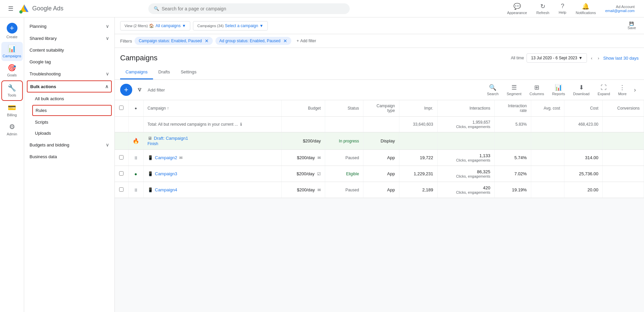 This screenshot has width=644, height=312. I want to click on nav-item-shared-library: Shared library ∨, so click(69, 38).